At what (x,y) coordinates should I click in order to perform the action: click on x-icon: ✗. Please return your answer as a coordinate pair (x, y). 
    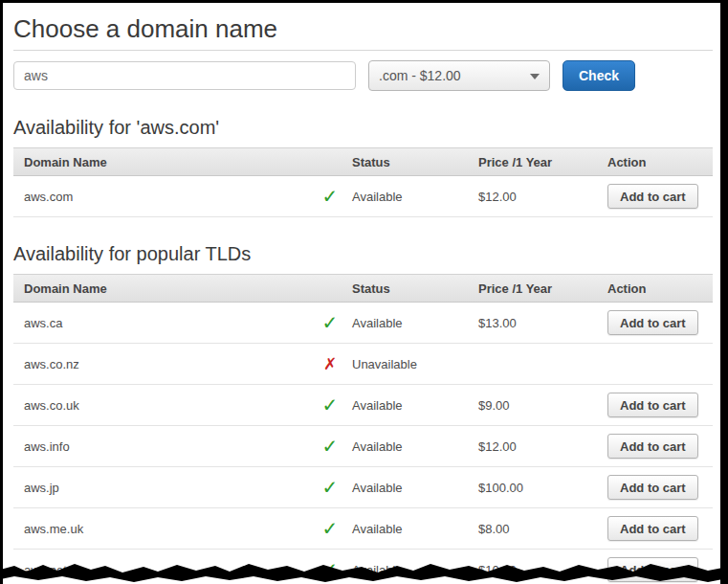
    Looking at the image, I should click on (330, 364).